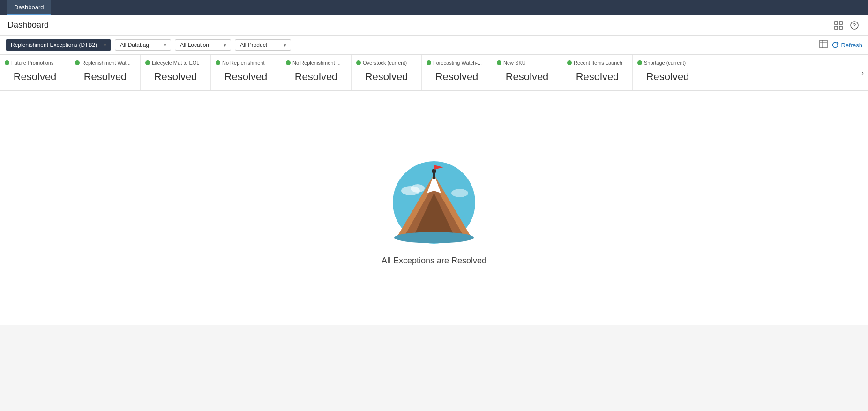 The width and height of the screenshot is (868, 411). What do you see at coordinates (667, 63) in the screenshot?
I see `card-header-9: Shortage (current)` at bounding box center [667, 63].